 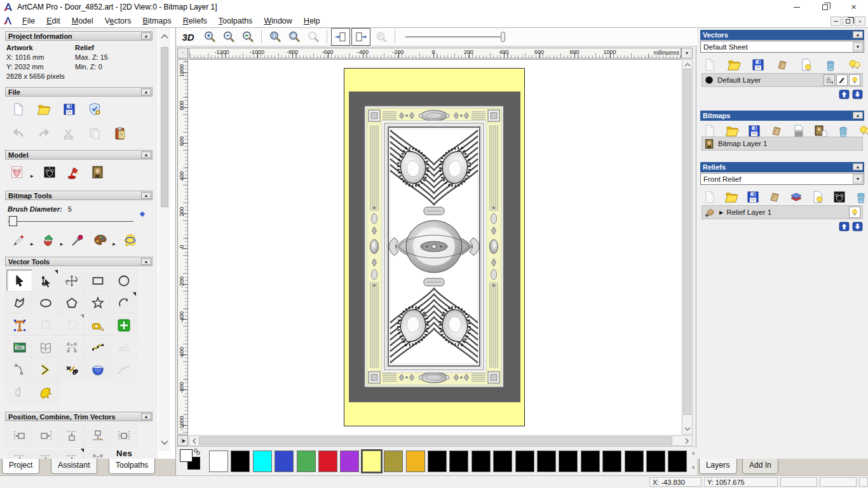 I want to click on trim-vectors, so click(x=71, y=370).